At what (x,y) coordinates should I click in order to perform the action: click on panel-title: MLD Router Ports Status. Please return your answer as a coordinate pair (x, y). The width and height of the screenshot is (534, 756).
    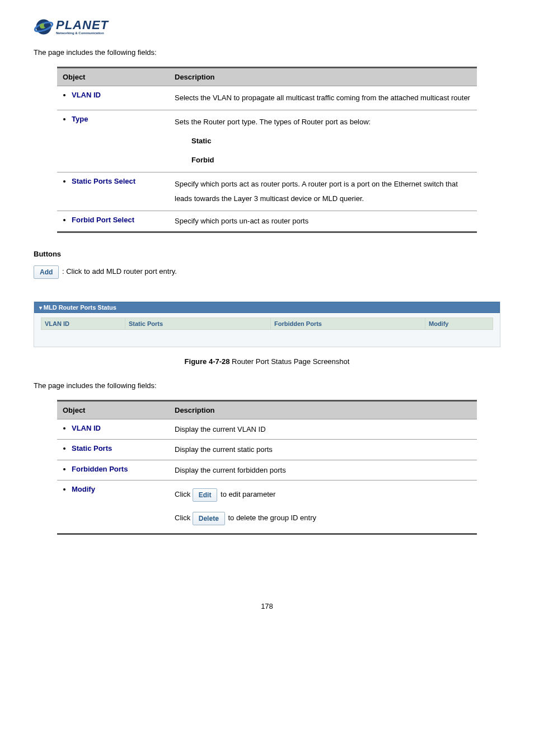
    Looking at the image, I should click on (267, 307).